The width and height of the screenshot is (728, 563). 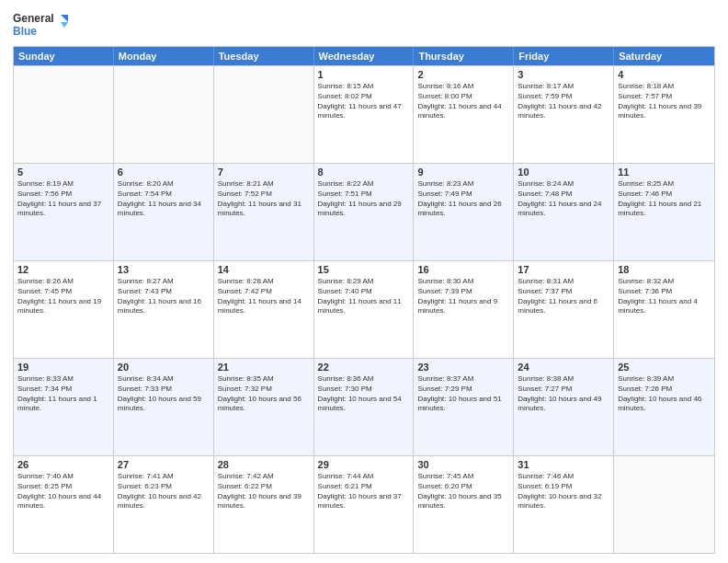 I want to click on day-number: 4, so click(x=664, y=75).